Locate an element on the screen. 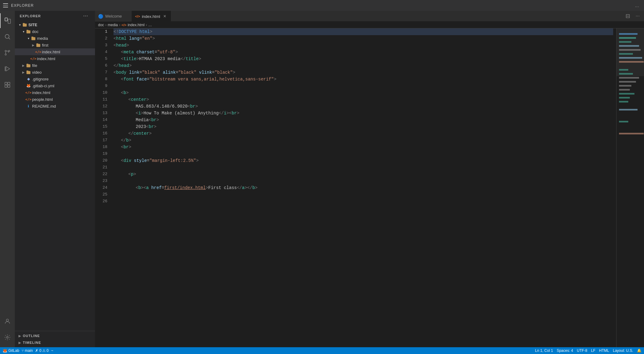 The width and height of the screenshot is (644, 354). hamburger-menu-icon is located at coordinates (6, 6).